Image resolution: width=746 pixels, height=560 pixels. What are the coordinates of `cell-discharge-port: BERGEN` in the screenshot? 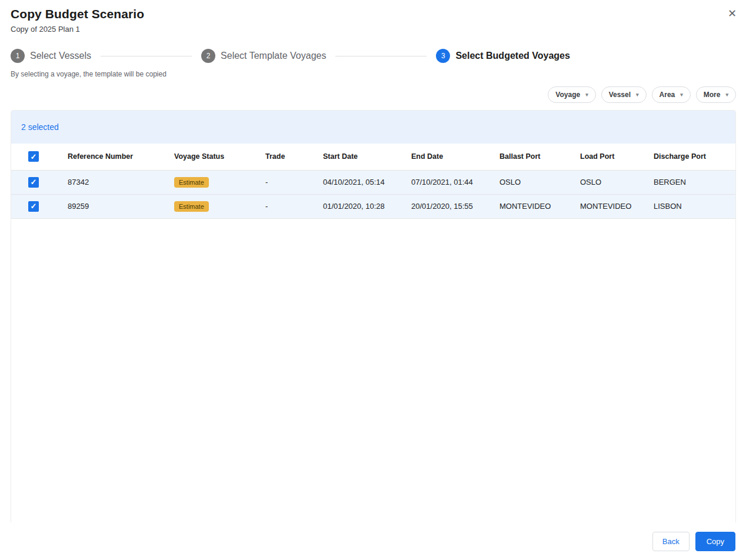 It's located at (694, 182).